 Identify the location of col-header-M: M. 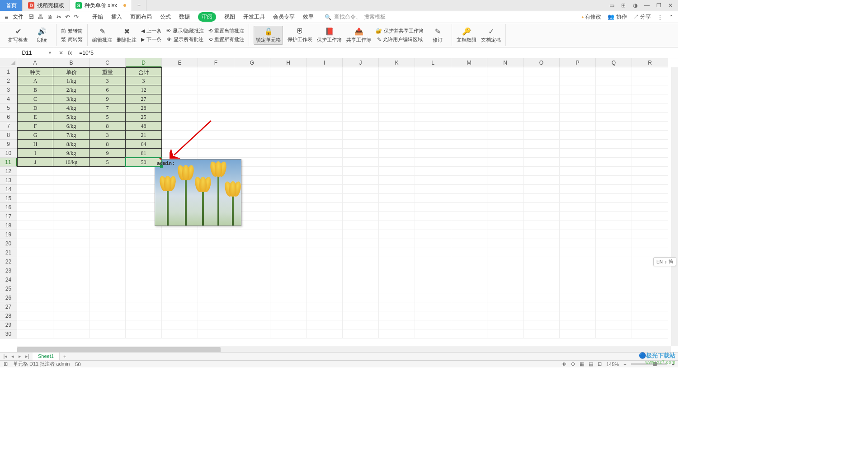
(469, 63).